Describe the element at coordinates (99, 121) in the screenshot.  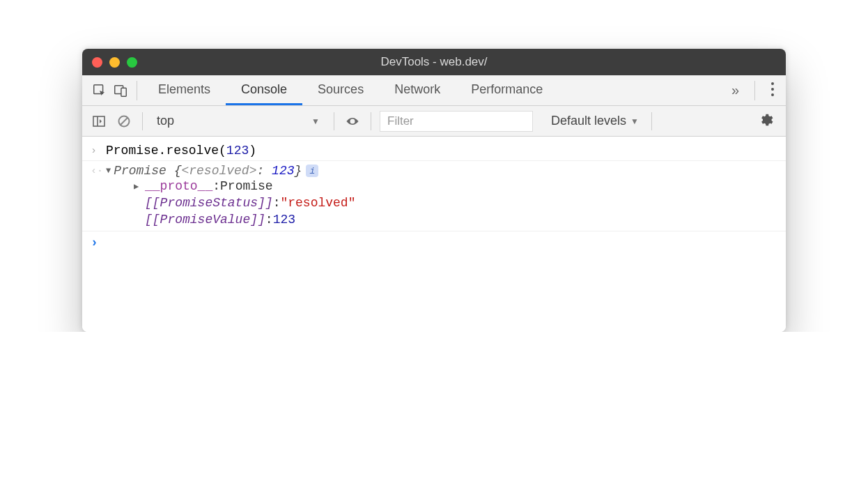
I see `toggle-sidebar-icon` at that location.